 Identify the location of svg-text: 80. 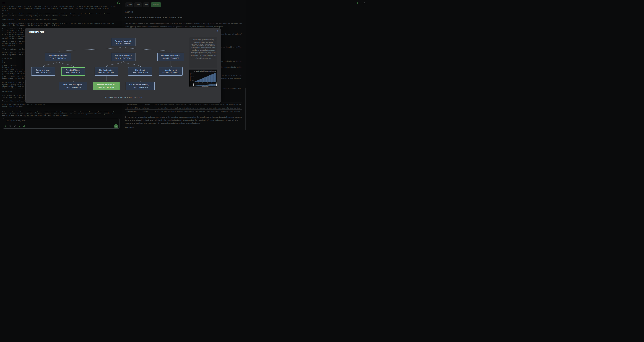
(212, 83).